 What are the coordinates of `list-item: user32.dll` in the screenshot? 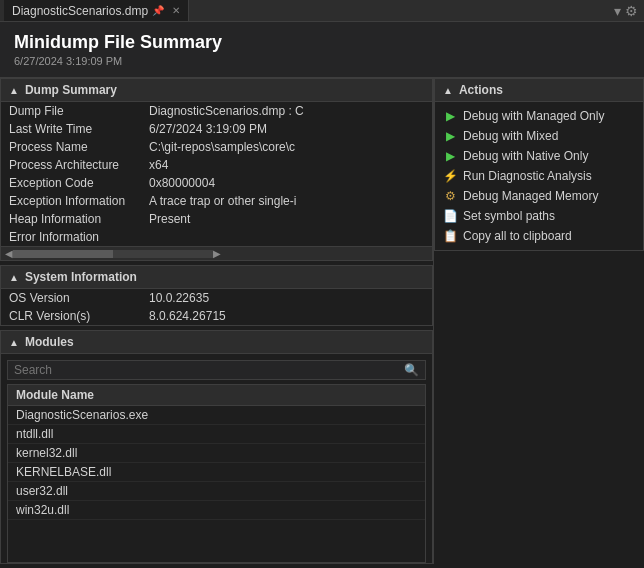 It's located at (216, 492).